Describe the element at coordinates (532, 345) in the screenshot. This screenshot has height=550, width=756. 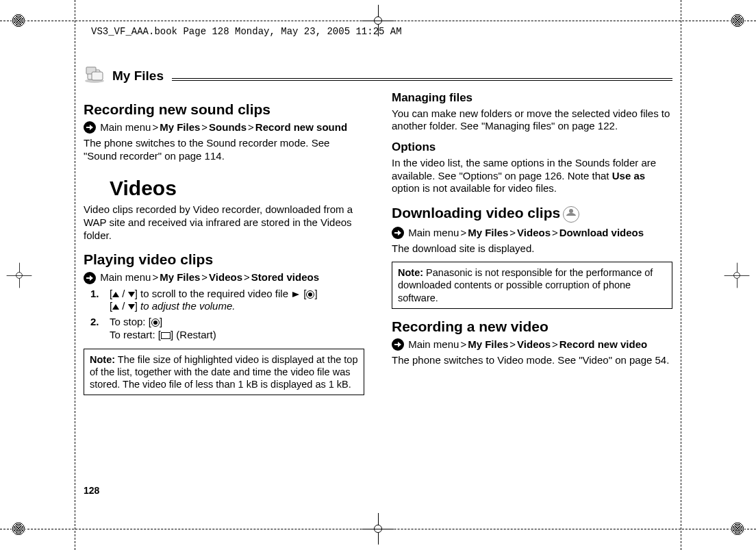
I see `breadcrumb: Main menu>My Files>Videos>Record new vid…` at that location.